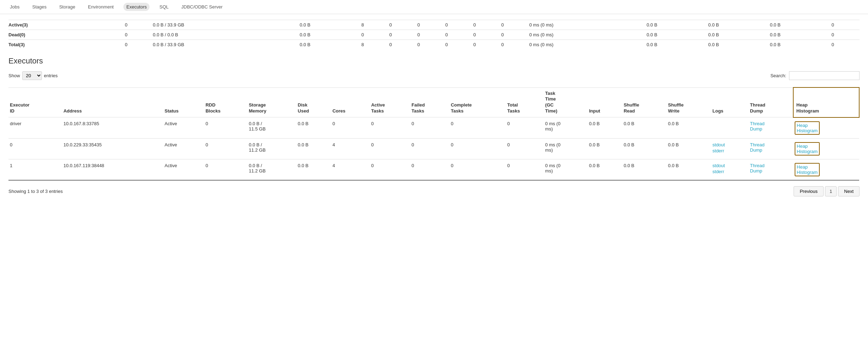 This screenshot has width=868, height=359. Describe the element at coordinates (164, 7) in the screenshot. I see `nav-item-sql: SQL` at that location.